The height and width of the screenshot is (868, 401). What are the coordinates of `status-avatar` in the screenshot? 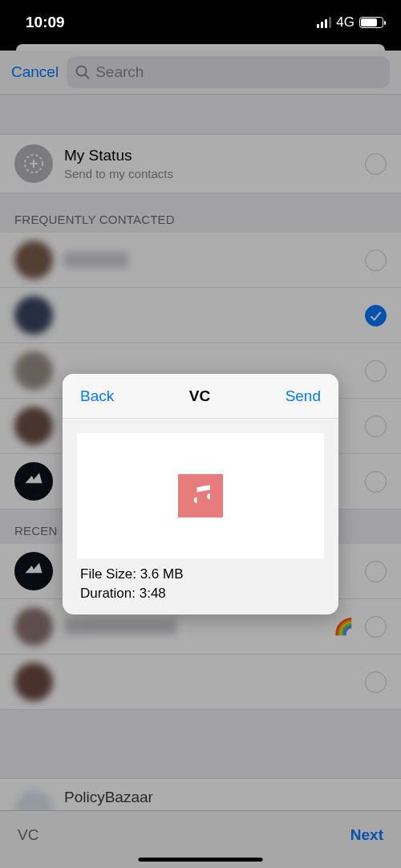 It's located at (34, 164).